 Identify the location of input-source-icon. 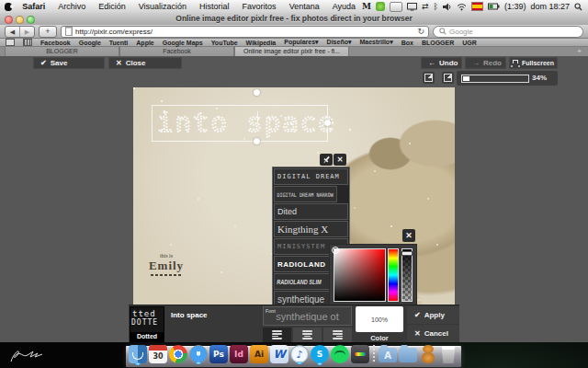
(396, 7).